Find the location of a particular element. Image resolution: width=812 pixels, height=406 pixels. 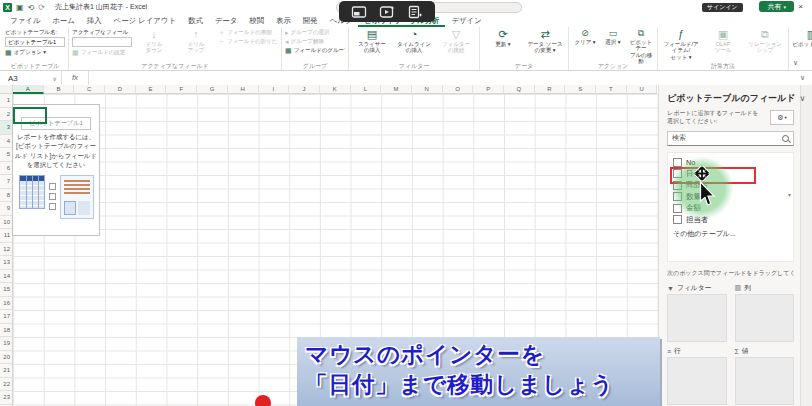

row-header-12: 12 is located at coordinates (6, 250).